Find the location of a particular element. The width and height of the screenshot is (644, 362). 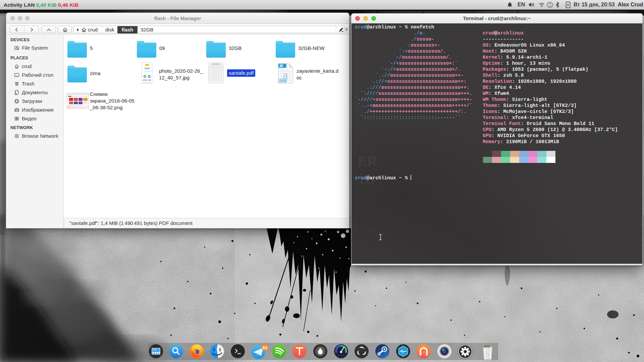

svg-text: 63 is located at coordinates (265, 348).